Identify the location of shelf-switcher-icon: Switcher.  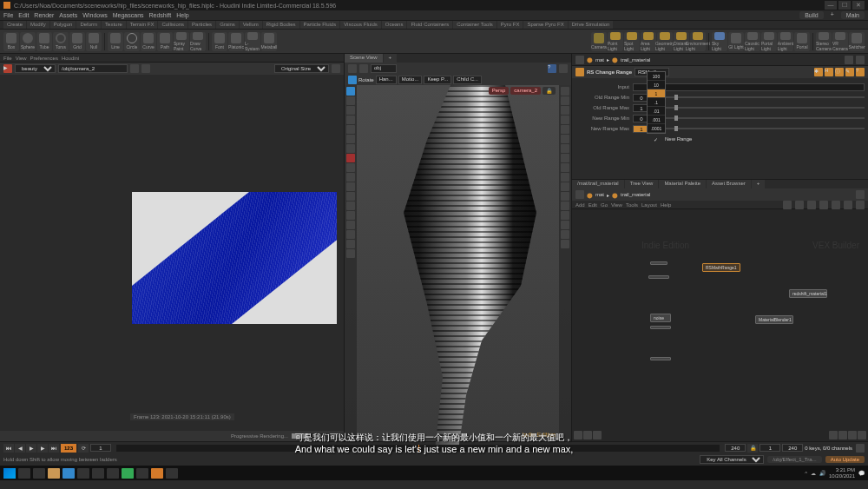
(857, 42).